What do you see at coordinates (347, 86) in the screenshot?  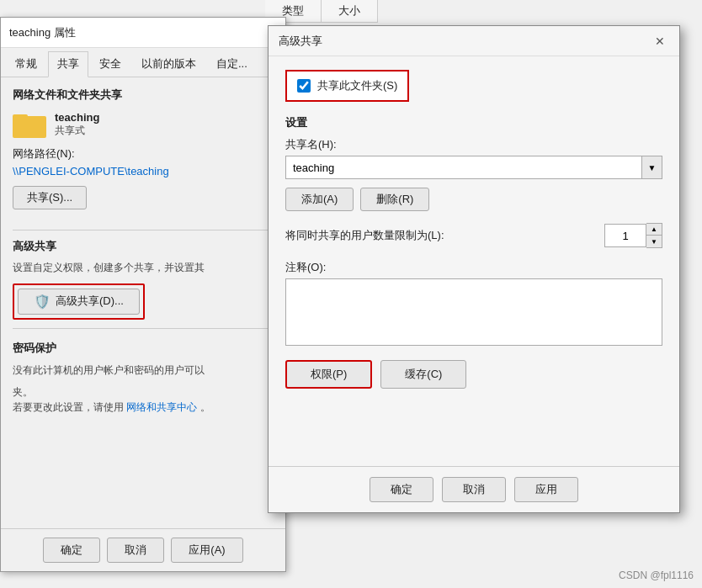 I see `share-folder-checkbox-row: 共享此文件夹(S)` at bounding box center [347, 86].